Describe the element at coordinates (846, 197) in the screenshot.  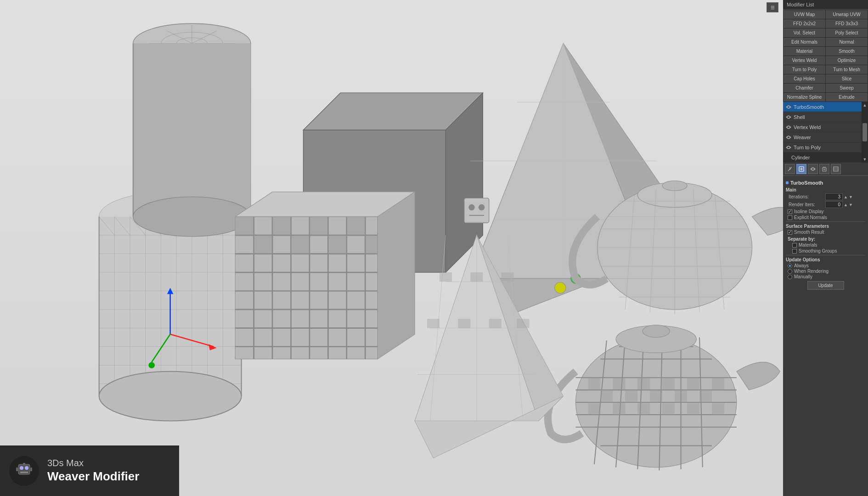
I see `iterations-up: ▲` at that location.